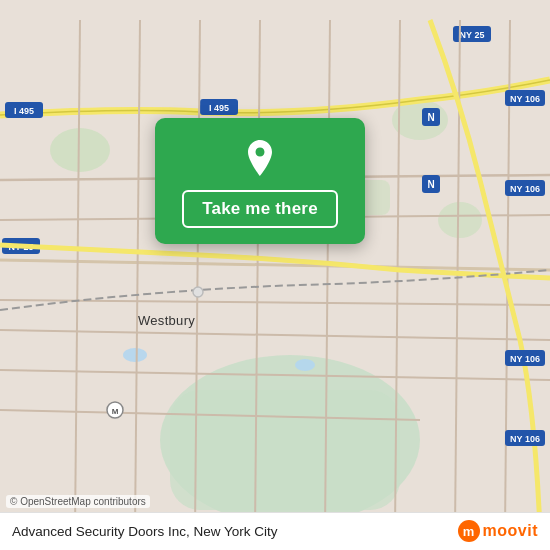  I want to click on bottom-bar: Advanced Security Doors Inc, New York Ci…, so click(275, 531).